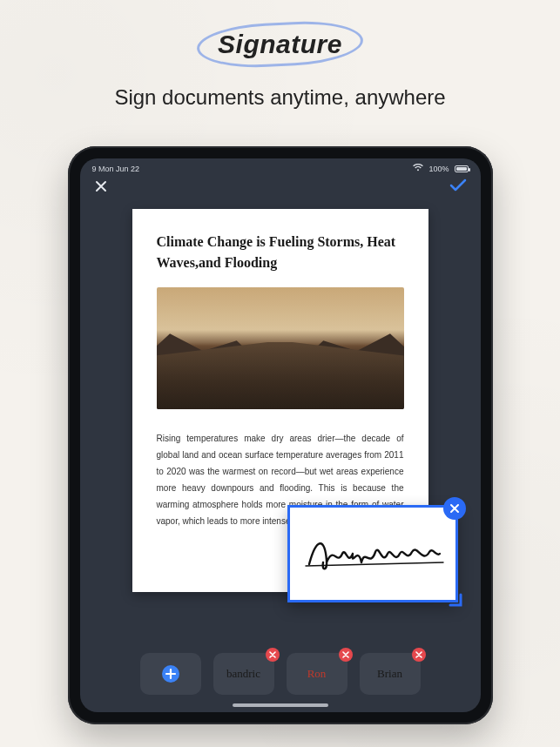  I want to click on saved-signature-3: Brian, so click(390, 674).